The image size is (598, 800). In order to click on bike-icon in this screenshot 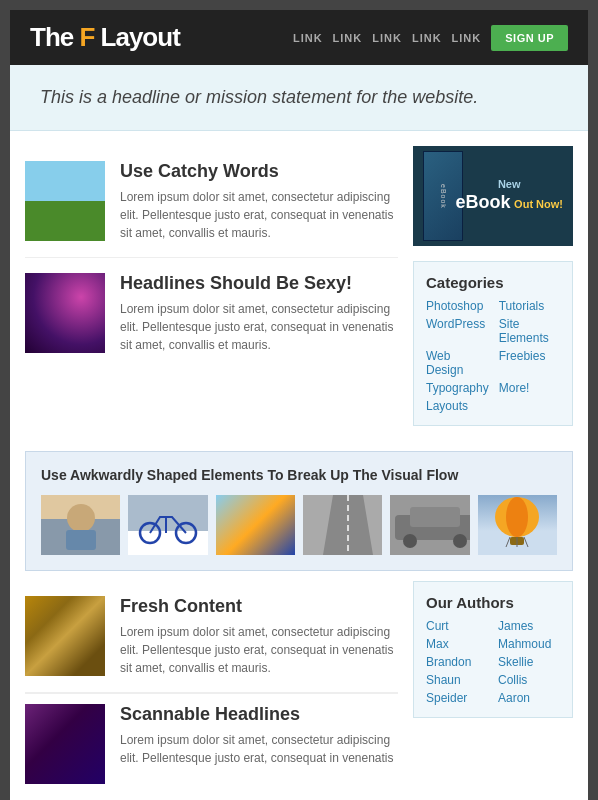, I will do `click(168, 525)`.